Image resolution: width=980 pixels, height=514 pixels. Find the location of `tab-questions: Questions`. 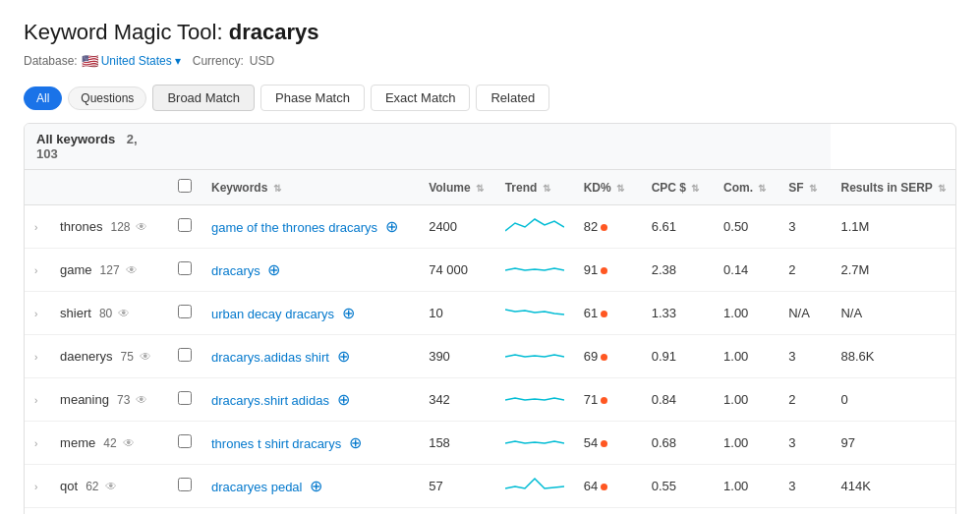

tab-questions: Questions is located at coordinates (107, 98).